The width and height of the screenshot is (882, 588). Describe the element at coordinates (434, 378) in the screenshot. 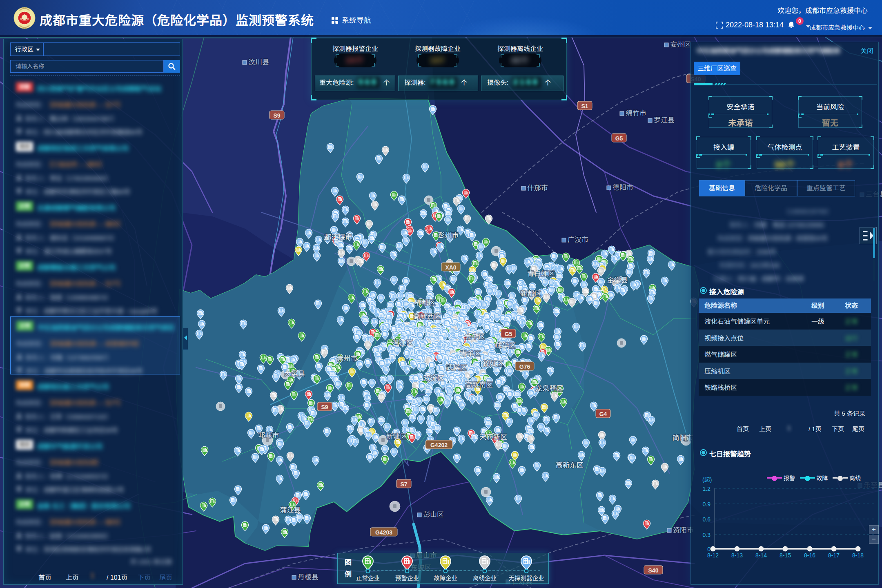

I see `svg-text: 双流区` at that location.